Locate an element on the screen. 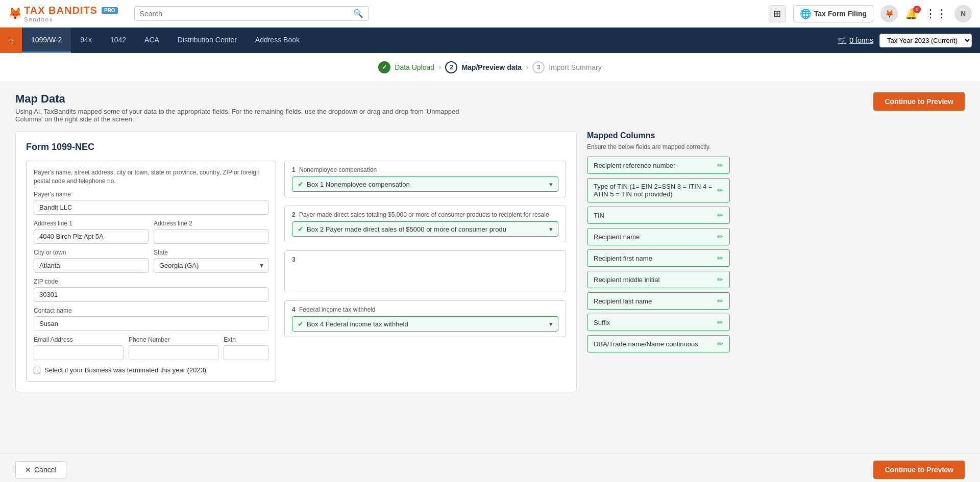 The width and height of the screenshot is (980, 482). box-2-arrow-icon: ▾ is located at coordinates (551, 230).